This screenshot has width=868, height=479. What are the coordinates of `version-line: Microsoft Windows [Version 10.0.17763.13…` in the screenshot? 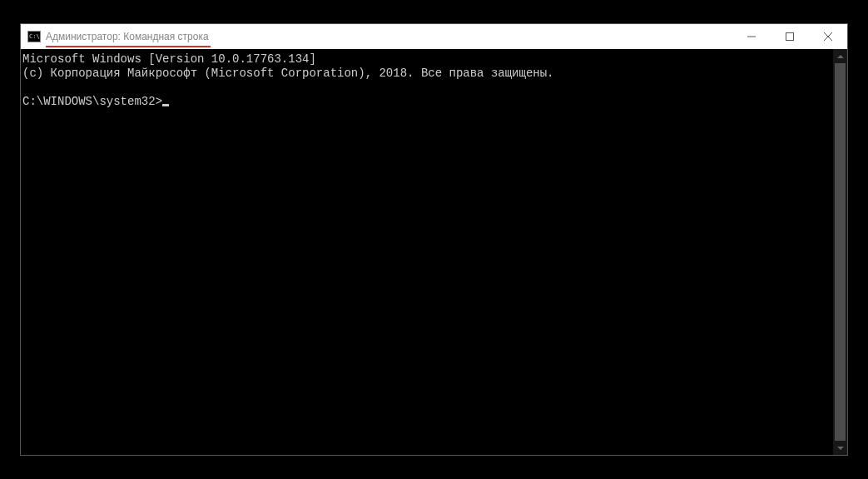 It's located at (170, 59).